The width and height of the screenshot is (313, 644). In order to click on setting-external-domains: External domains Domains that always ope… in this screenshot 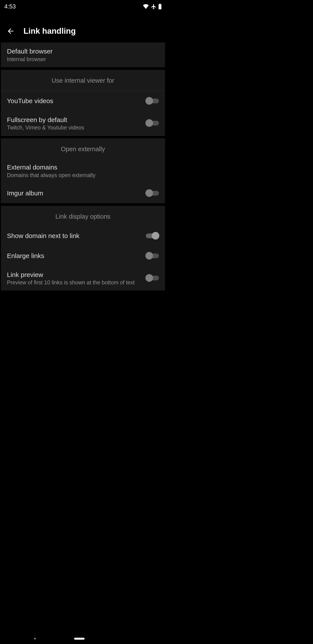, I will do `click(83, 171)`.